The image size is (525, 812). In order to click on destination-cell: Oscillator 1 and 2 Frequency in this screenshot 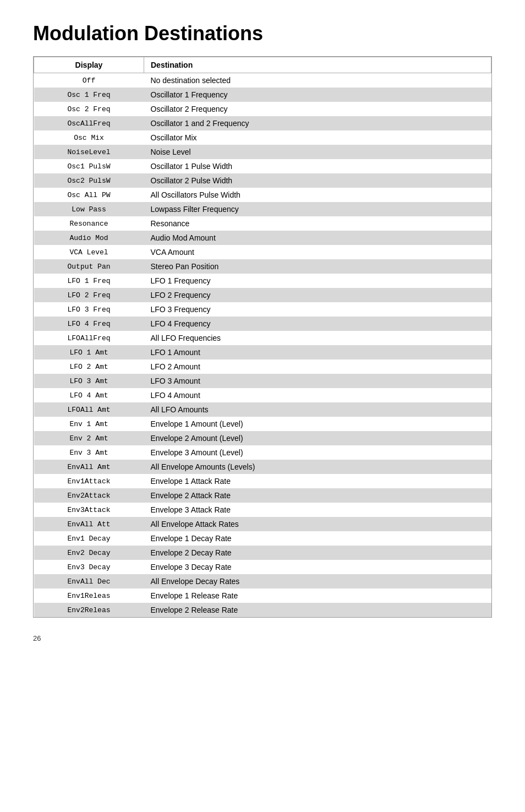, I will do `click(318, 123)`.